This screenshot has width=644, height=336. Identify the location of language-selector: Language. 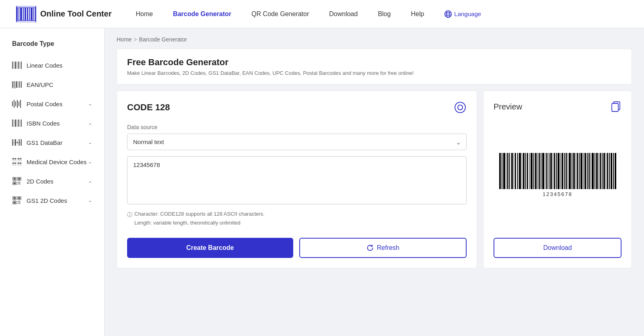
(463, 14).